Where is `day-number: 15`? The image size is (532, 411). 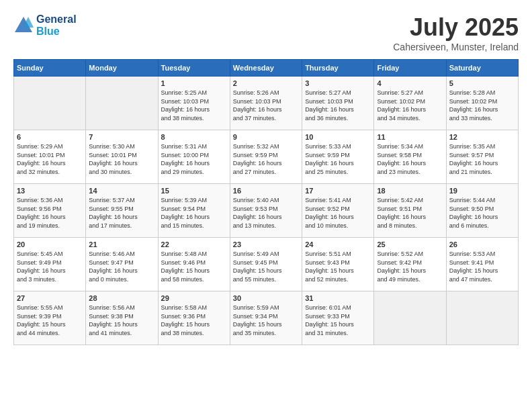 day-number: 15 is located at coordinates (194, 191).